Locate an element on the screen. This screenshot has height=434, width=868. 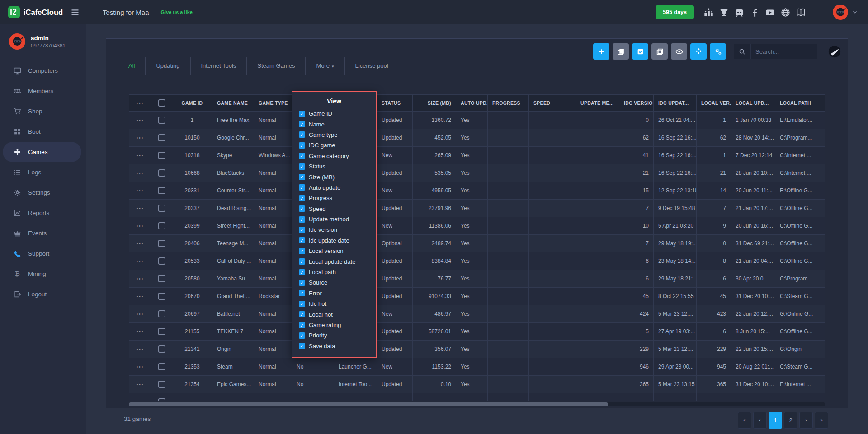
view-option-speed: ✓Speed is located at coordinates (334, 209).